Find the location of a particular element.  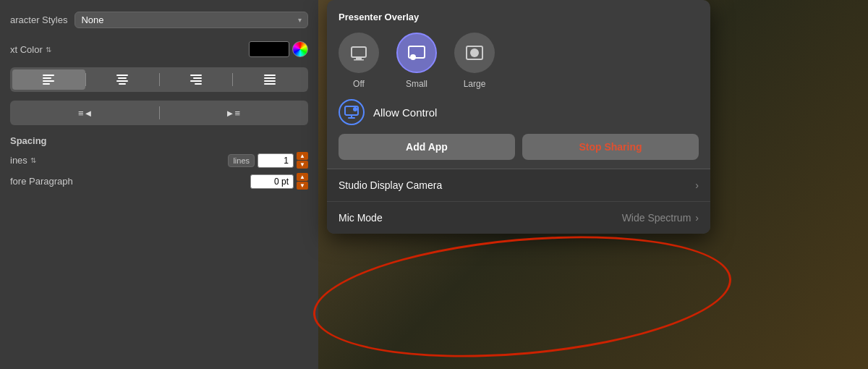

popup-title: Presenter Overlay is located at coordinates (519, 17).